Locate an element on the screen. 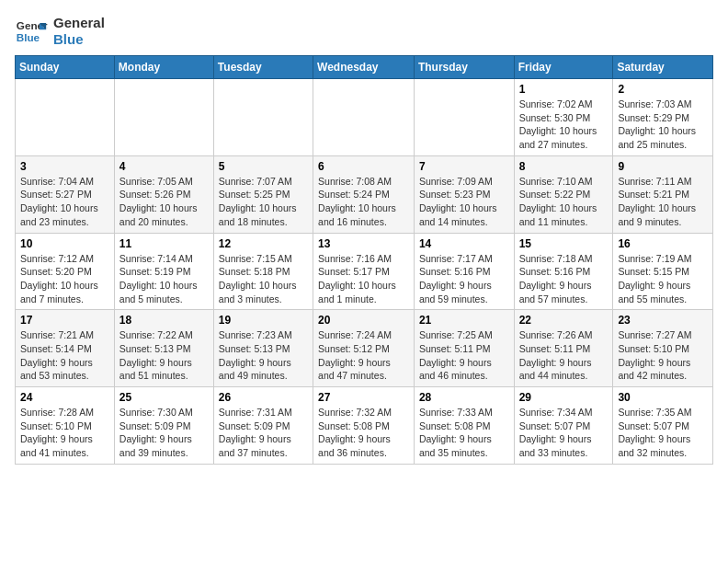  day-info: Sunrise: 7:03 AM Sunset: 5:29 PM Dayligh… is located at coordinates (663, 125).